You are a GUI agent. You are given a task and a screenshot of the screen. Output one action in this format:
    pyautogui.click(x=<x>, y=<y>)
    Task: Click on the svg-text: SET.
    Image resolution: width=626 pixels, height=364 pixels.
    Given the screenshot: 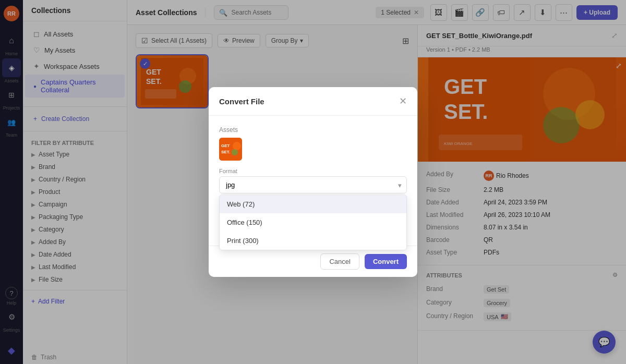 What is the action you would take?
    pyautogui.click(x=225, y=152)
    